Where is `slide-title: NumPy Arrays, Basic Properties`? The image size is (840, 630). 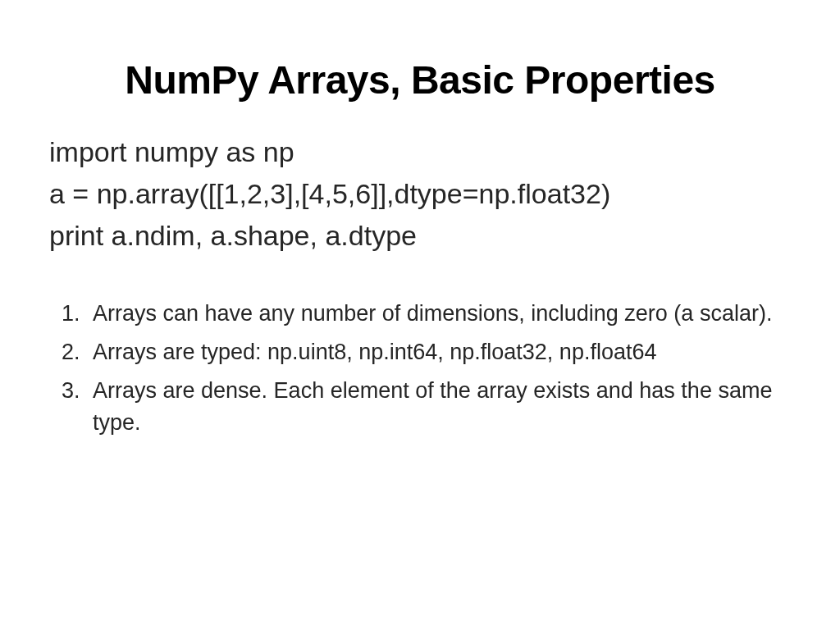 slide-title: NumPy Arrays, Basic Properties is located at coordinates (420, 80).